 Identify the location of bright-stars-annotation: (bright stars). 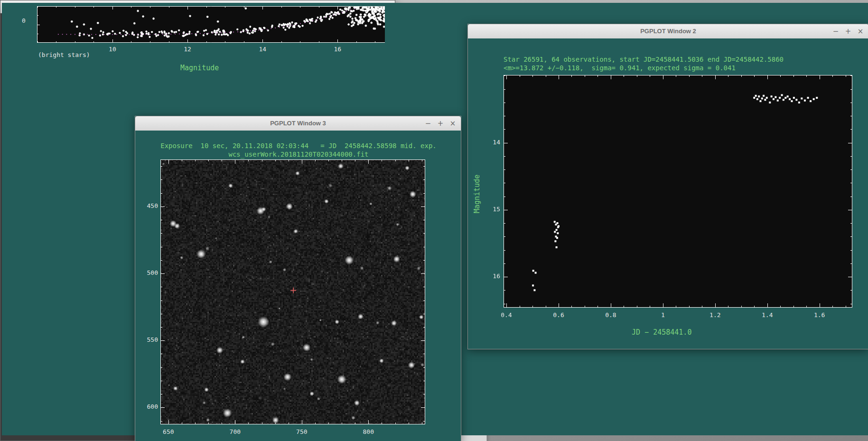
(64, 55).